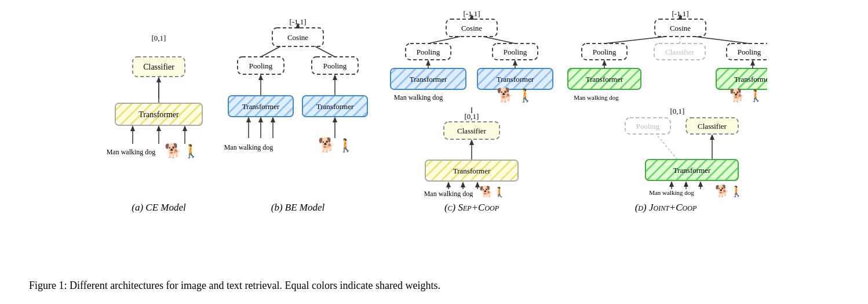 The image size is (868, 304). Describe the element at coordinates (434, 285) in the screenshot. I see `figure-caption: Figure 1: Different architectures for im…` at that location.